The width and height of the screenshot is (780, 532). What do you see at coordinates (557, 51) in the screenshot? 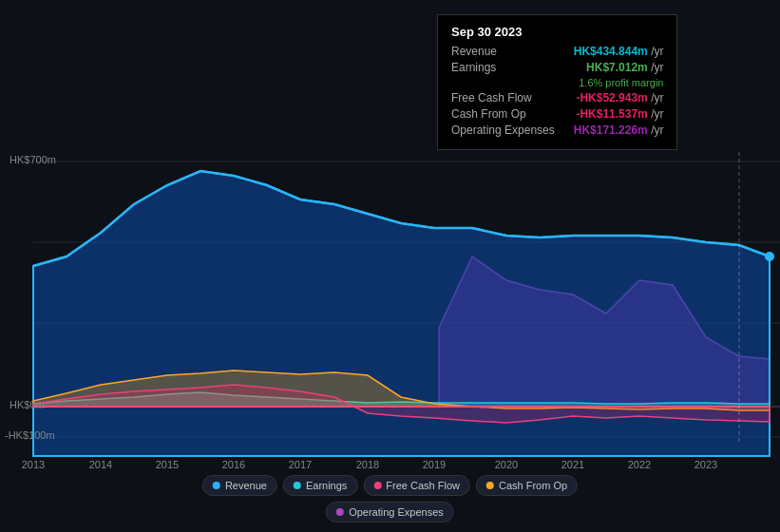
I see `tooltip-revenue-row: Revenue HK$434.844m /yr` at bounding box center [557, 51].